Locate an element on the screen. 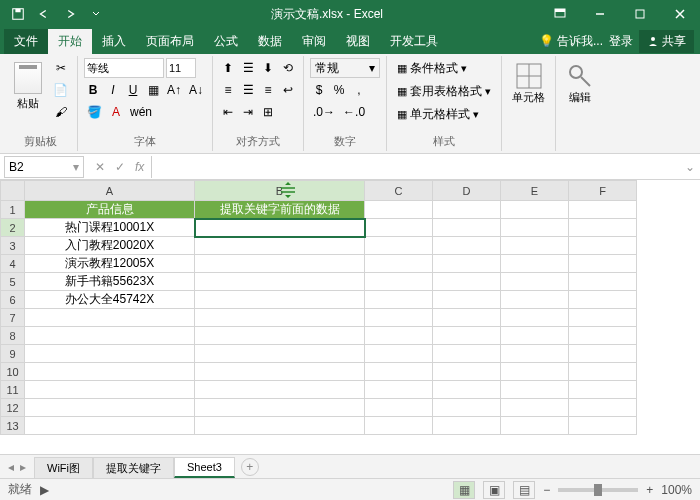  cell-A4: 演示教程12005X is located at coordinates (110, 264).